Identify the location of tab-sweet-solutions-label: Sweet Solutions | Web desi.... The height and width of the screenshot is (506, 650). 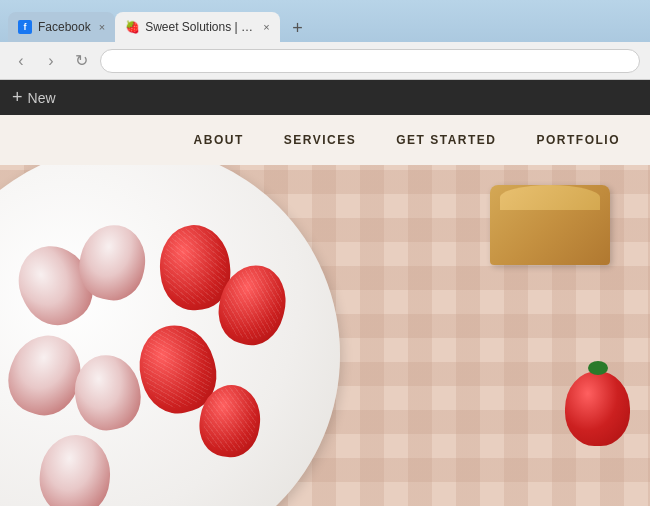
(200, 27).